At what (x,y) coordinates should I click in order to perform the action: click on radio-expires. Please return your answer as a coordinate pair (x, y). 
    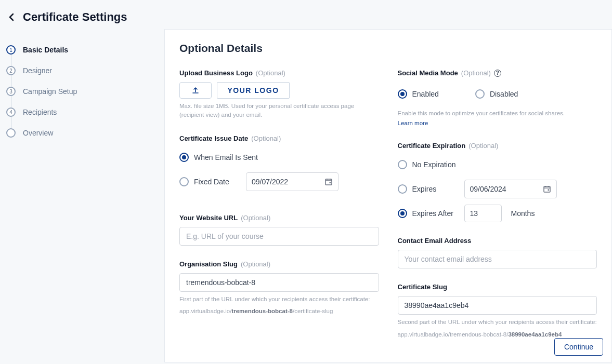
    Looking at the image, I should click on (402, 189).